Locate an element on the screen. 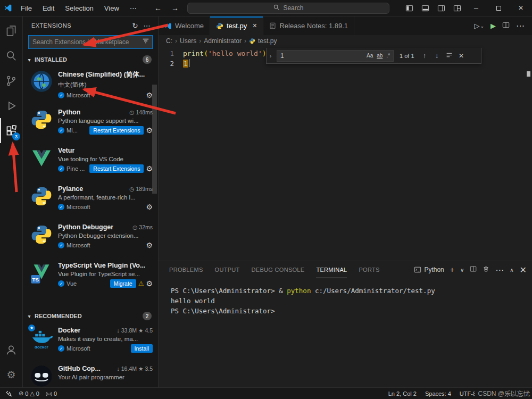 This screenshot has width=532, height=399. panel-tab-ports: PORTS is located at coordinates (369, 270).